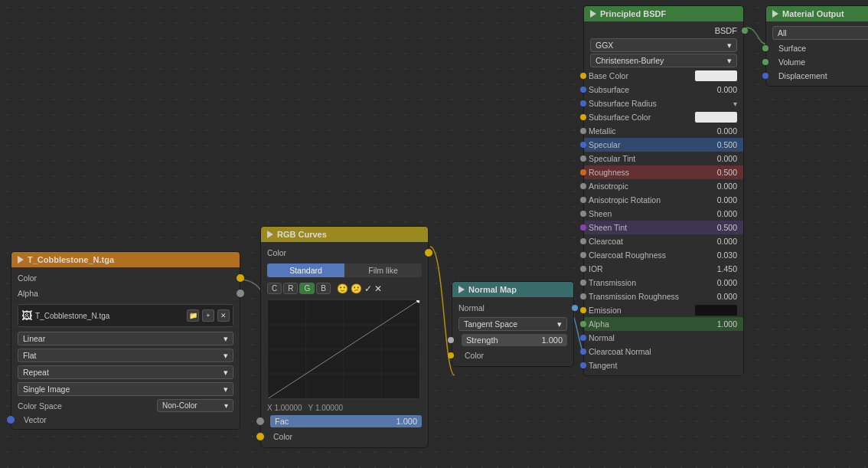 This screenshot has width=868, height=468. Describe the element at coordinates (583, 296) in the screenshot. I see `transmission-roughness-socket` at that location.